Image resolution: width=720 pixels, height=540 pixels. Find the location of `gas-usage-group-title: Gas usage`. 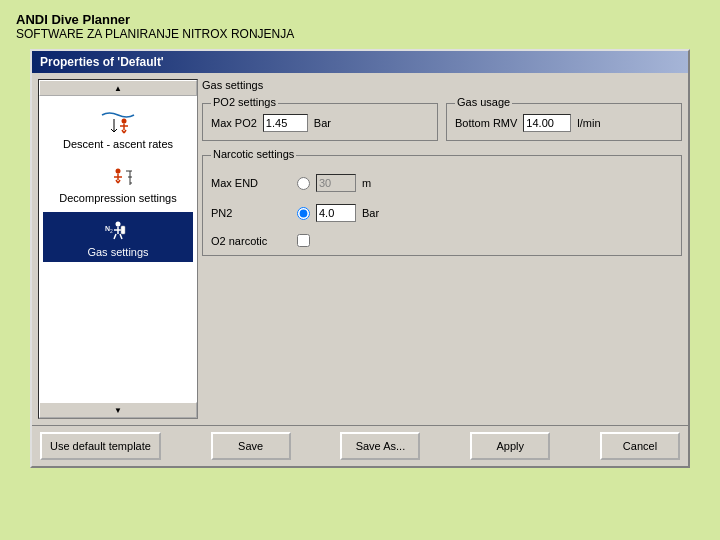

gas-usage-group-title: Gas usage is located at coordinates (484, 102).